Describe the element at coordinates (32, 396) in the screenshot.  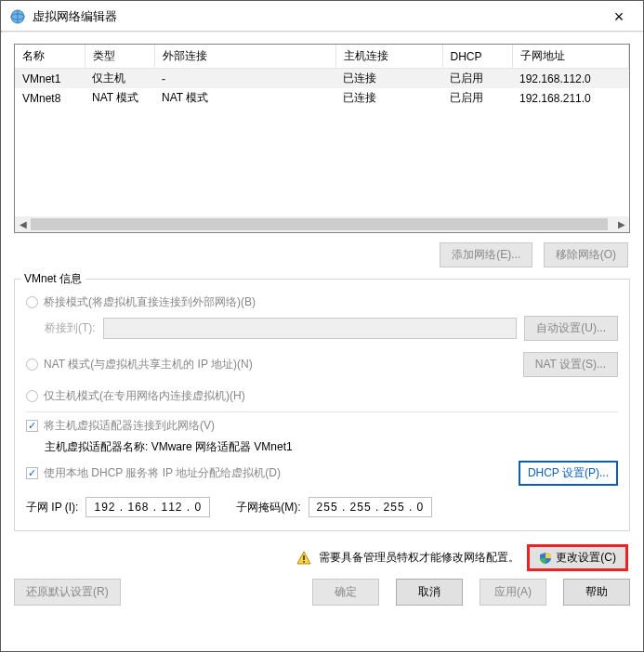
I see `hostonly-radio` at that location.